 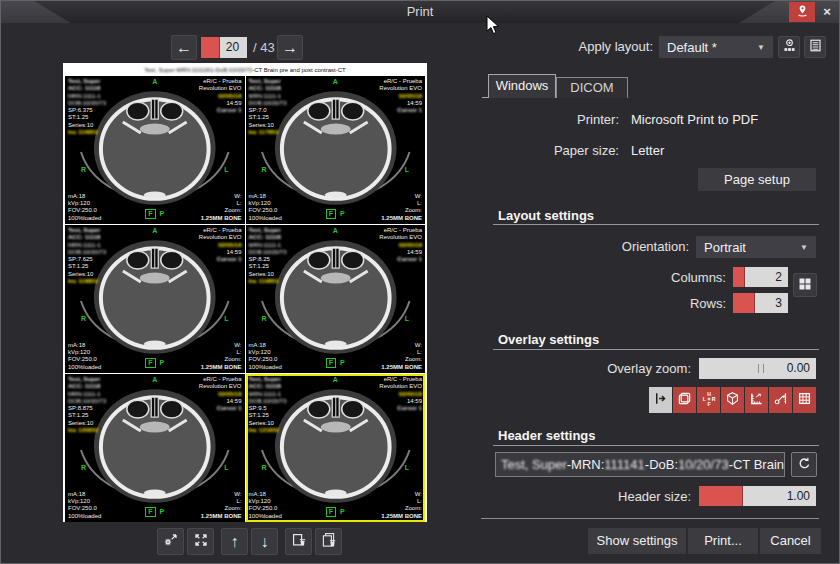 I want to click on expand-button, so click(x=200, y=542).